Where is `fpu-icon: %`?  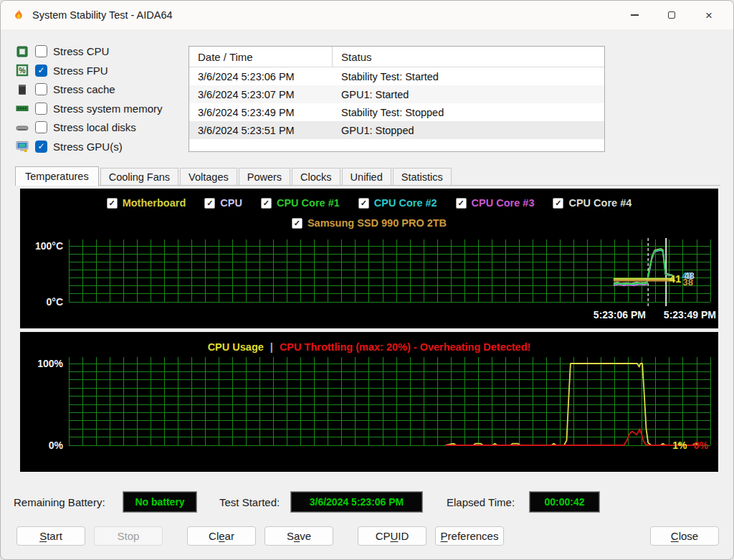 fpu-icon: % is located at coordinates (22, 70).